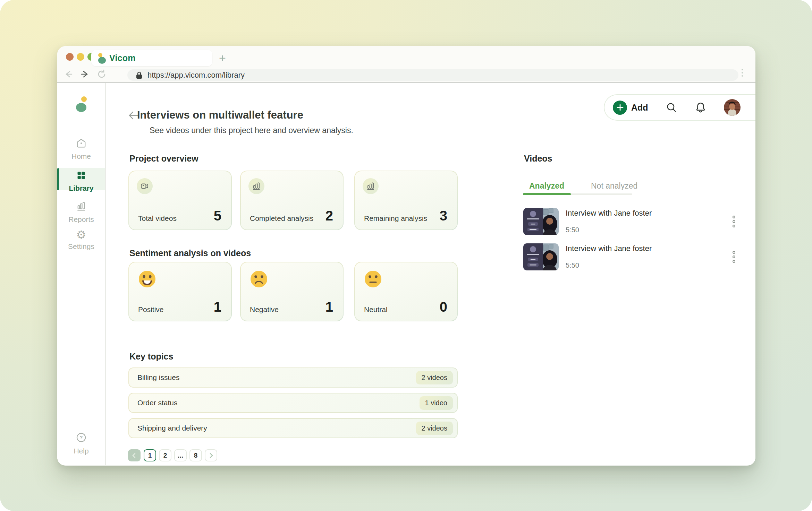  I want to click on reports-bar-chart-icon, so click(81, 206).